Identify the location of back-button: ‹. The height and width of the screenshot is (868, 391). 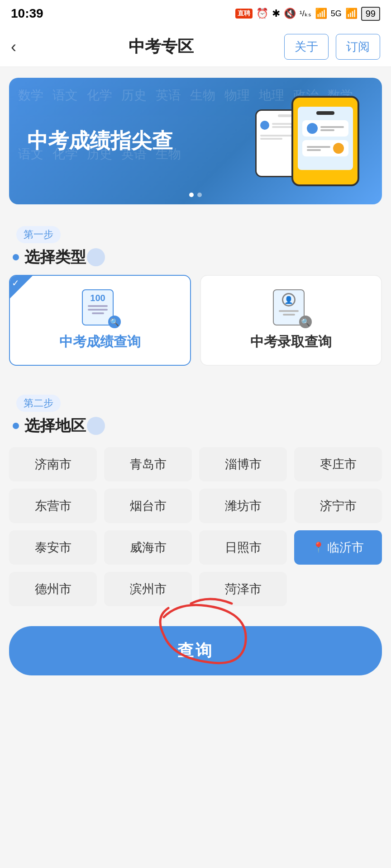
(24, 47).